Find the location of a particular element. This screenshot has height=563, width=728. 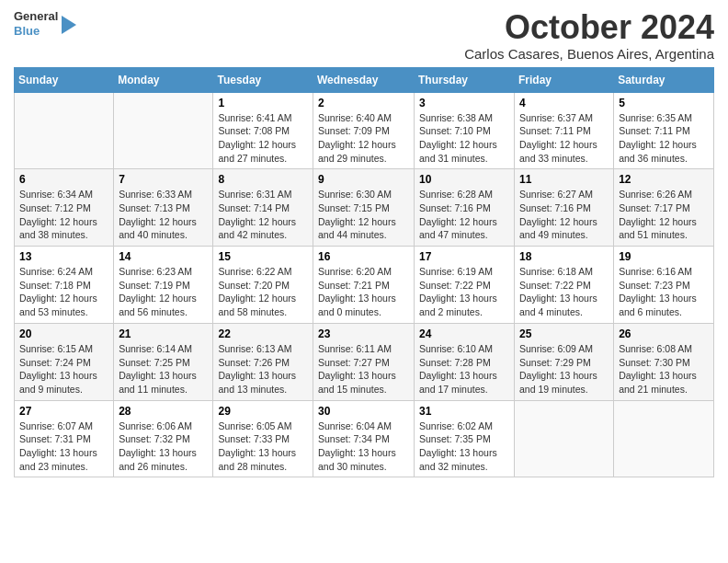

day-info: Sunrise: 6:04 AM Sunset: 7:34 PM Dayligh… is located at coordinates (364, 447).